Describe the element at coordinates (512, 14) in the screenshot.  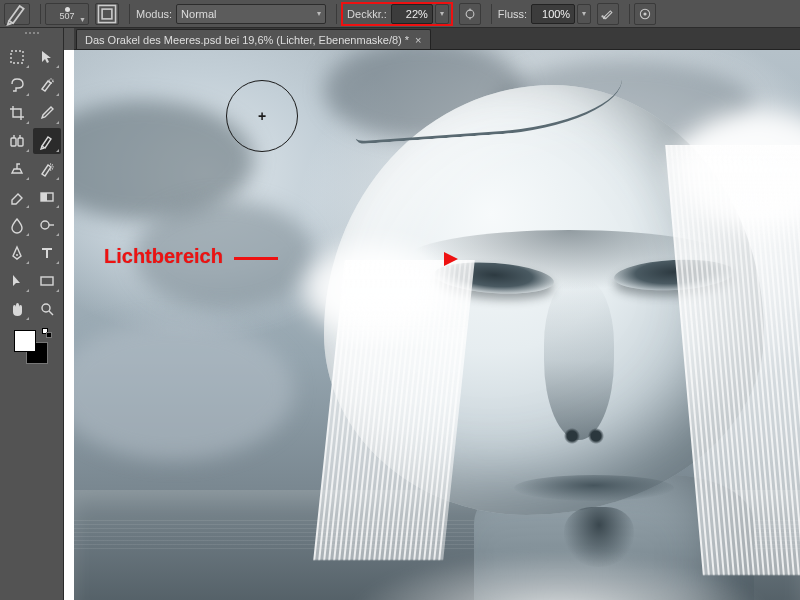
I see `flow-label: Fluss:` at that location.